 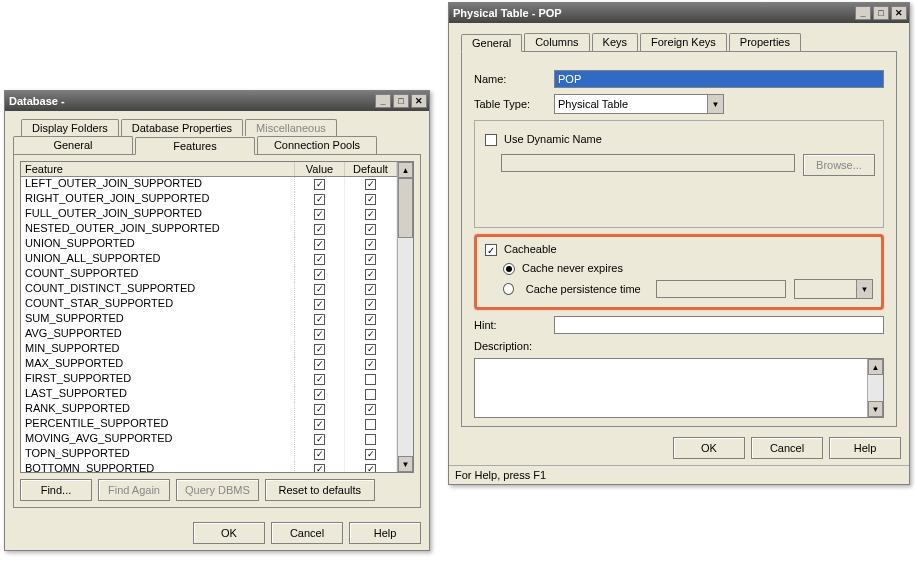 What do you see at coordinates (209, 394) in the screenshot?
I see `table-row: LAST_SUPPORTED` at bounding box center [209, 394].